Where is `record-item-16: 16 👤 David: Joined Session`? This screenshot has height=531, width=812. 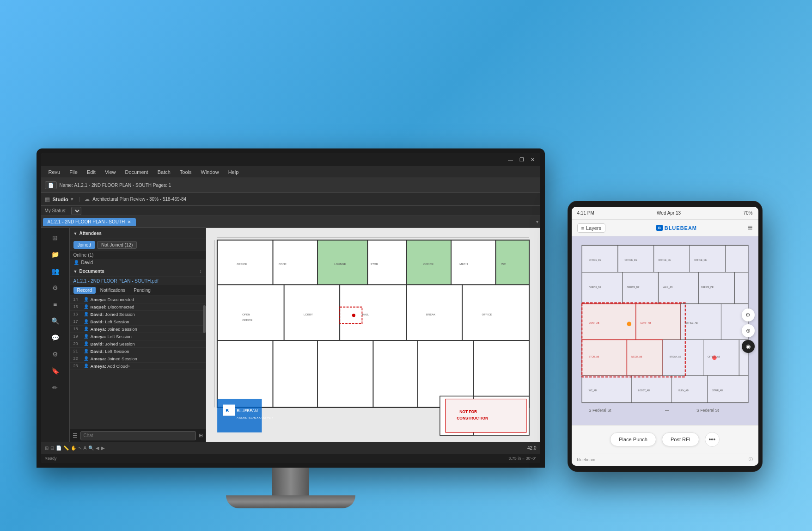
record-item-16: 16 👤 David: Joined Session is located at coordinates (138, 315).